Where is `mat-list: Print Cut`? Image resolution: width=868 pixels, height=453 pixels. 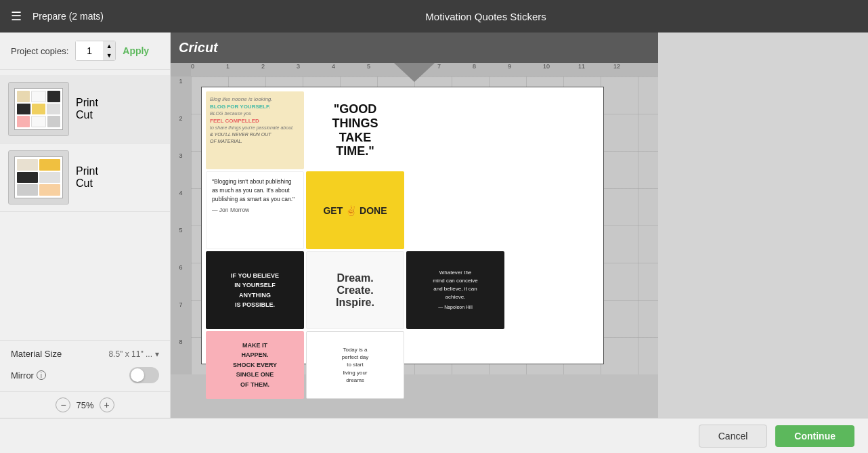 mat-list: Print Cut is located at coordinates (85, 204).